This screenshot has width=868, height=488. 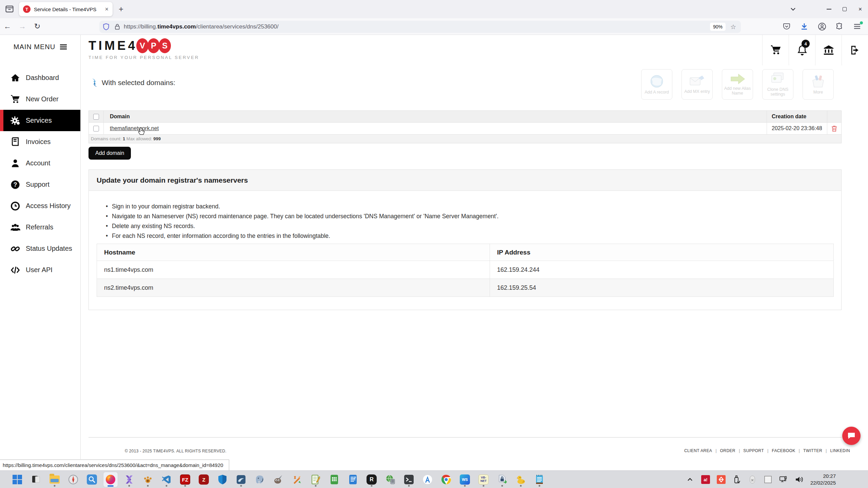 What do you see at coordinates (40, 99) in the screenshot?
I see `sidebar-item-new-order: New Order` at bounding box center [40, 99].